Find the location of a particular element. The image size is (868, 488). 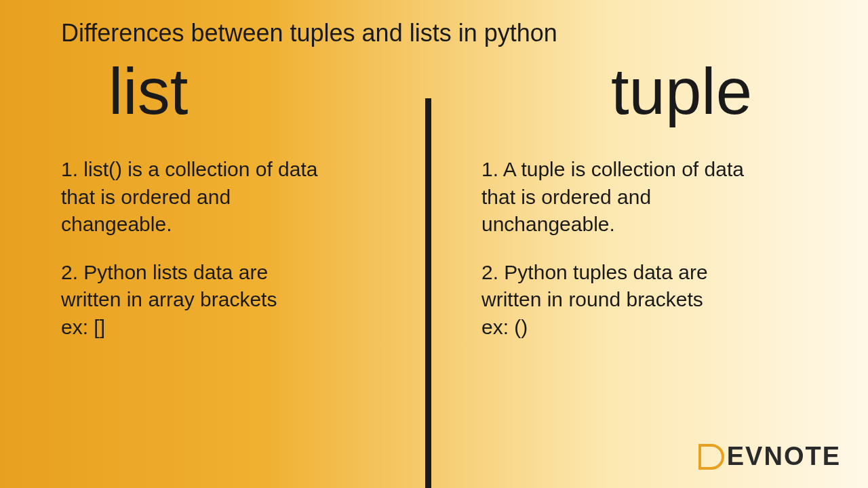

logo-d-icon is located at coordinates (711, 457).